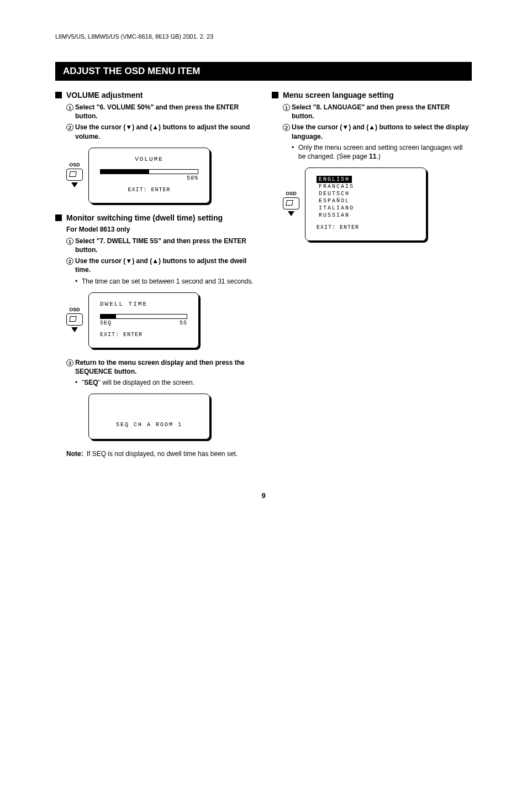 The image size is (527, 812). What do you see at coordinates (382, 152) in the screenshot?
I see `lang-bullet: • Only the menu screen and setting scree…` at bounding box center [382, 152].